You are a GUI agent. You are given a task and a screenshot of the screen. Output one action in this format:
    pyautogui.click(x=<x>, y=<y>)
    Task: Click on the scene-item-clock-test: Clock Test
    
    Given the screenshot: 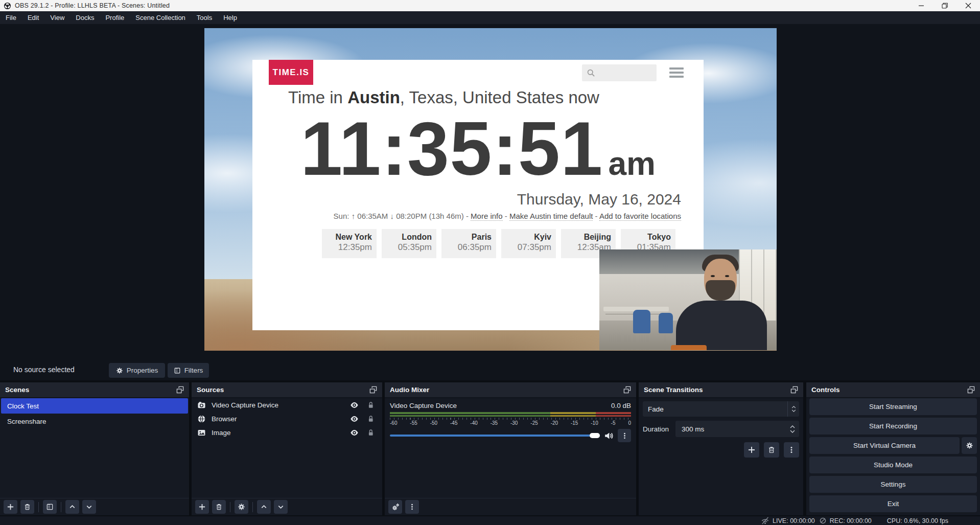 What is the action you would take?
    pyautogui.click(x=95, y=406)
    